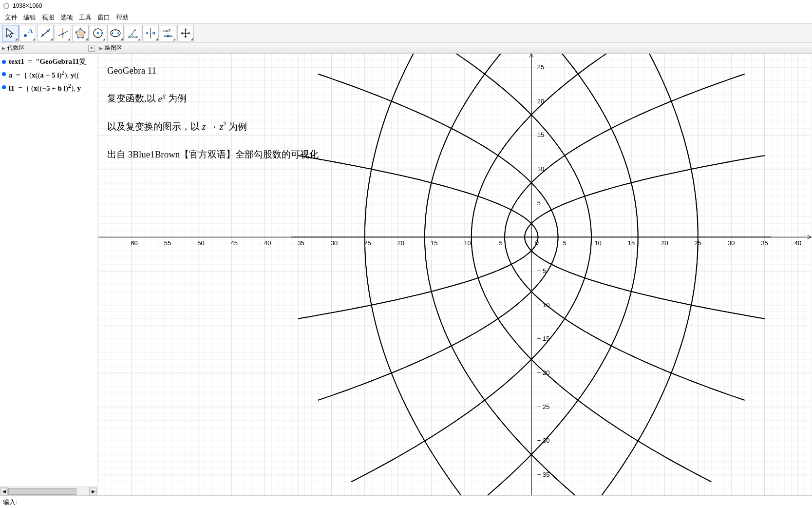 Image resolution: width=812 pixels, height=508 pixels. I want to click on svg-text: − 20, so click(398, 243).